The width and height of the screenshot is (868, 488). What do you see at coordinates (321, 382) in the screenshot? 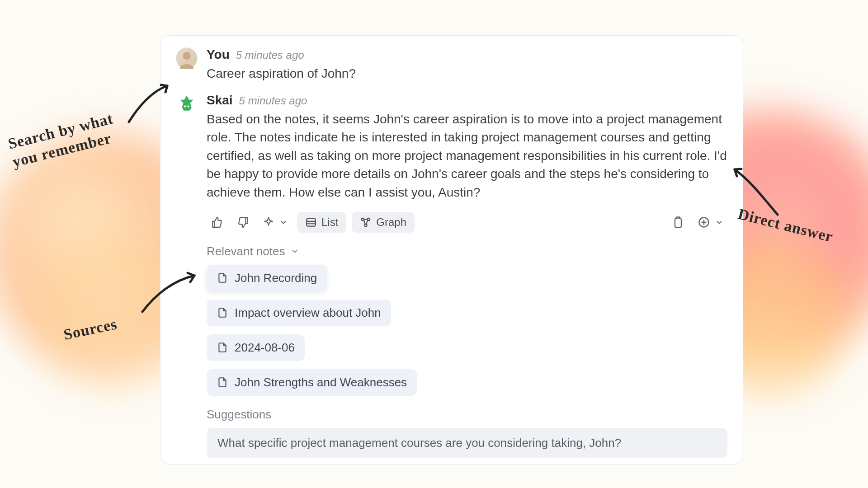
I see `note-title: John Strengths and Weaknesses` at bounding box center [321, 382].